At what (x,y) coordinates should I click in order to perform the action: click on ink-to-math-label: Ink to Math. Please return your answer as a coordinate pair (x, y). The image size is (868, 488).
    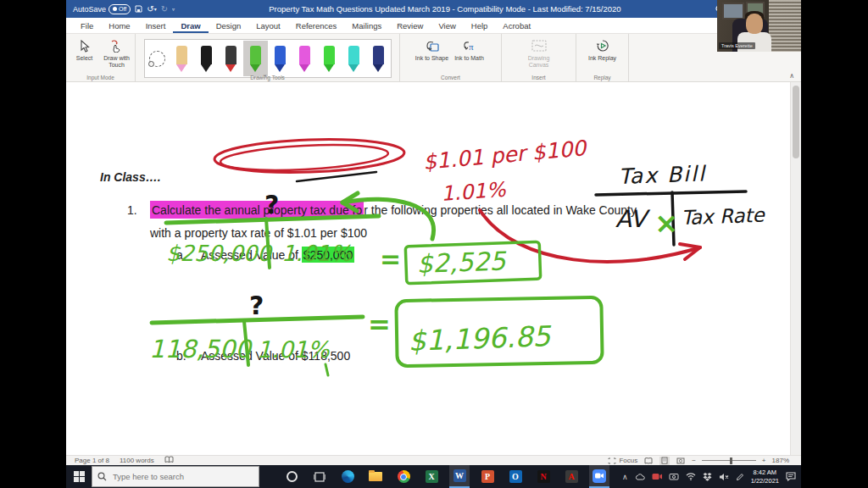
    Looking at the image, I should click on (470, 58).